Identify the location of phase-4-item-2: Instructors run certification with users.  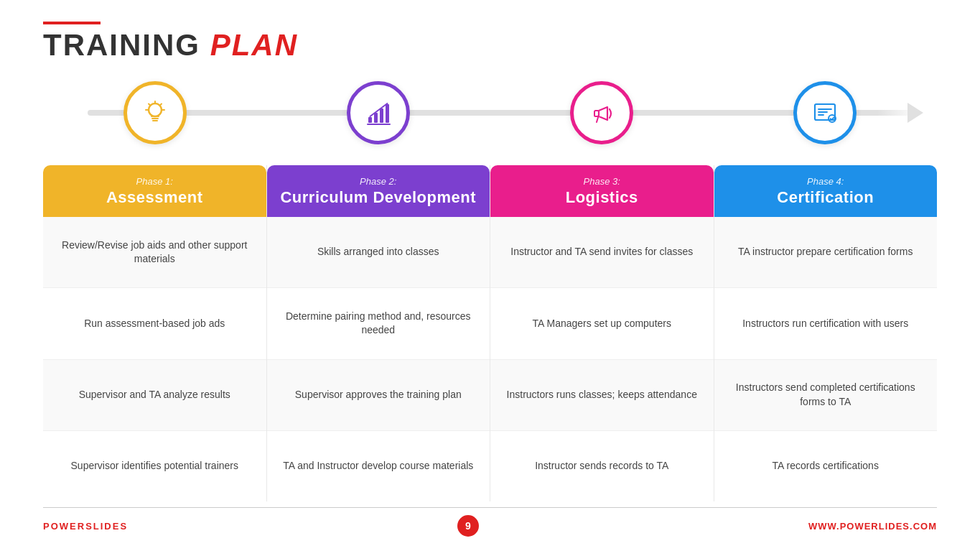
(826, 323).